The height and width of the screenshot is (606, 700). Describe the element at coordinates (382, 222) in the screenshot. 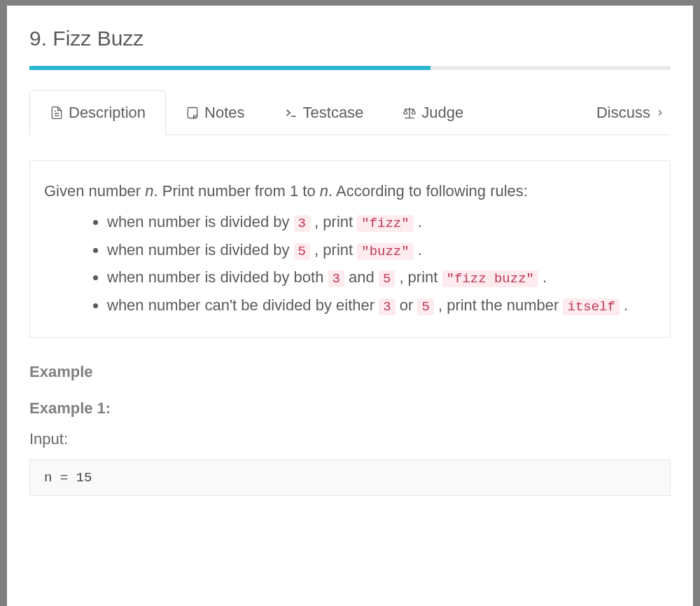

I see `rule-item: when number is divided by 3 , print "fiz…` at that location.